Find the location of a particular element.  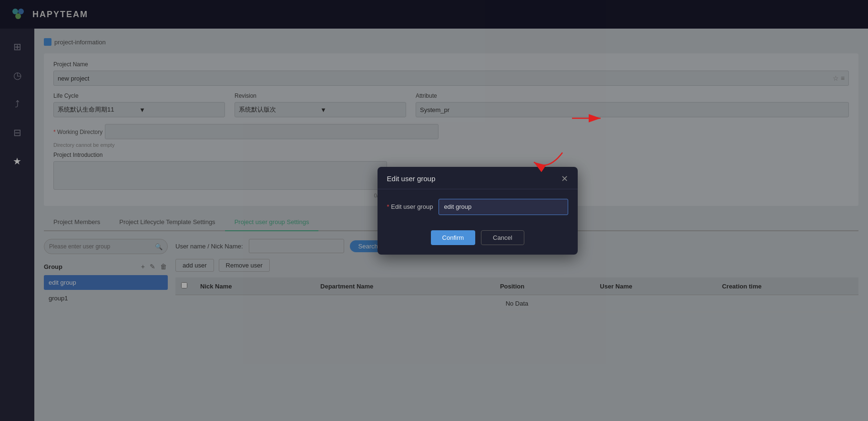

modal-footer: Confirm Cancel is located at coordinates (478, 239).